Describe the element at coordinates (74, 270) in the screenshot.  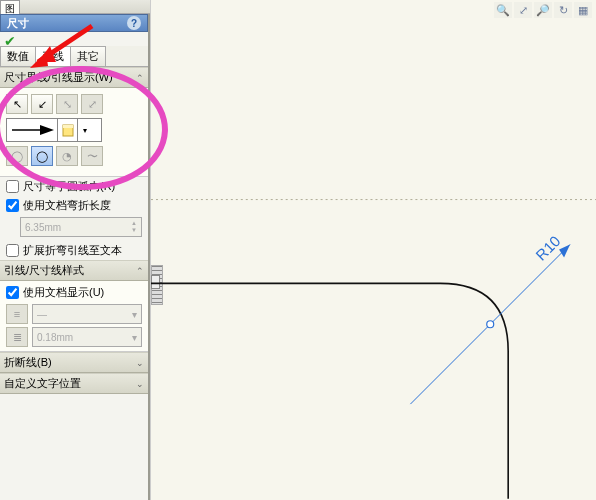
I see `section-leader-style-header: 引线/尺寸线样式 ⌃` at that location.